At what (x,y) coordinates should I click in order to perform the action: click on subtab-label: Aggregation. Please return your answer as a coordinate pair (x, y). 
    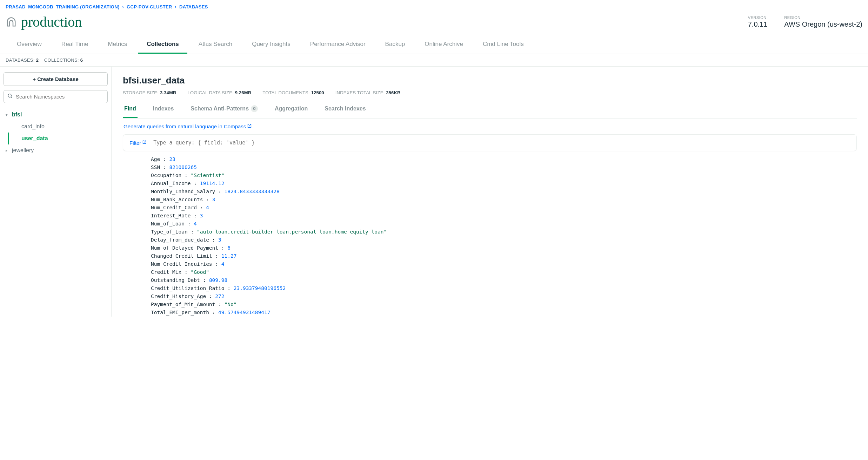
    Looking at the image, I should click on (291, 109).